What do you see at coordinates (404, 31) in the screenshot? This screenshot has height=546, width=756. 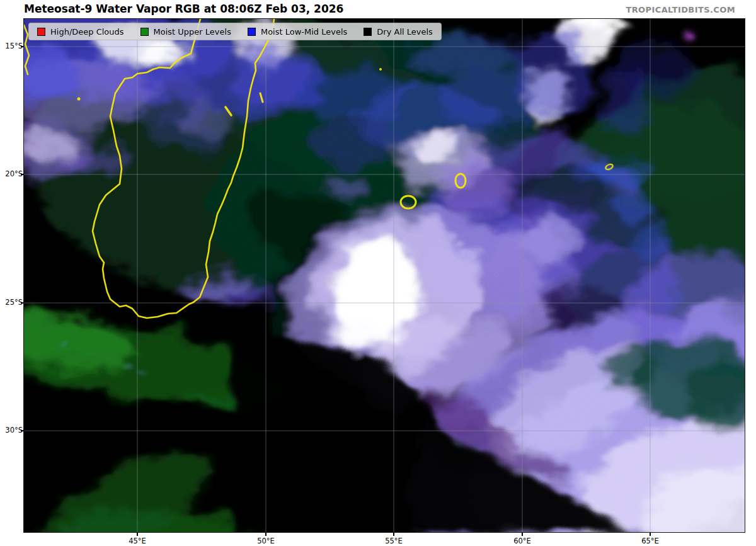 I see `legend-item-label: Dry All Levels` at bounding box center [404, 31].